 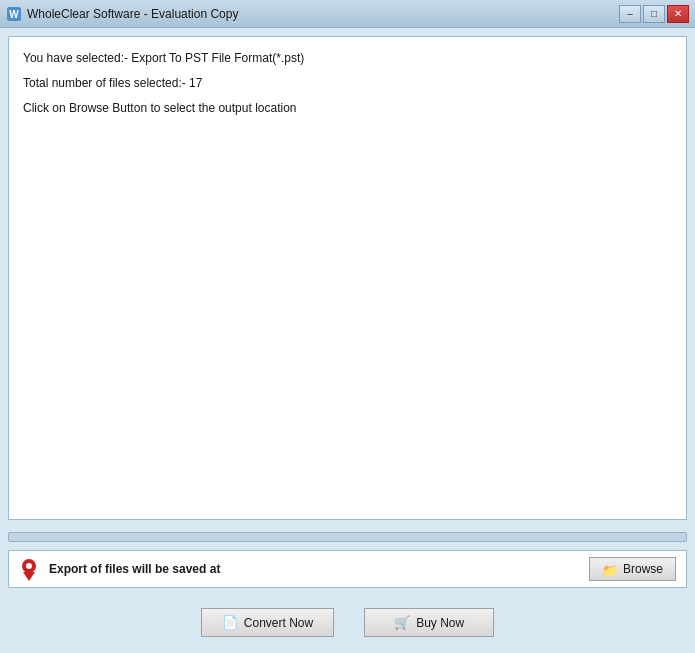 What do you see at coordinates (348, 108) in the screenshot?
I see `content-line-3: Click on Browse Button to select the out…` at bounding box center [348, 108].